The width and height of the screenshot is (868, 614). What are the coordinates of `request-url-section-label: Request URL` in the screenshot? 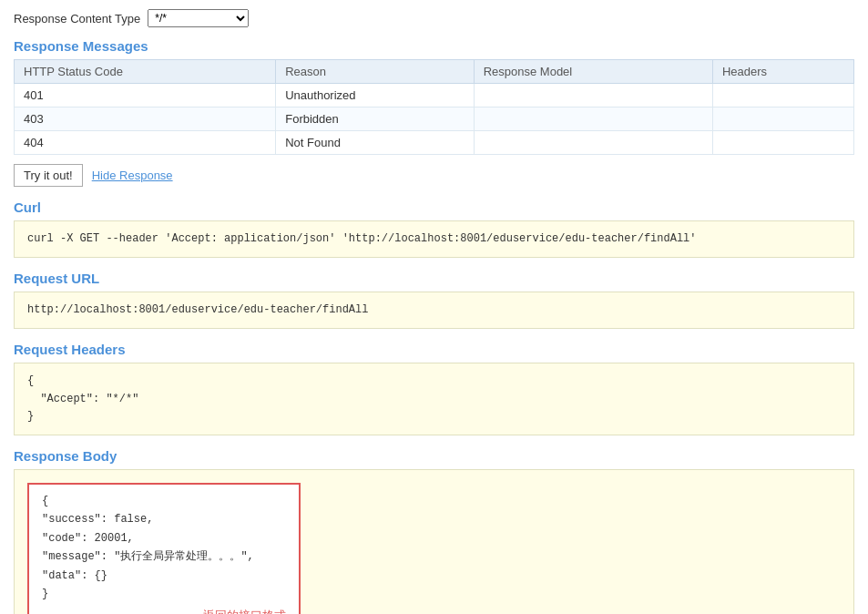 It's located at (434, 279).